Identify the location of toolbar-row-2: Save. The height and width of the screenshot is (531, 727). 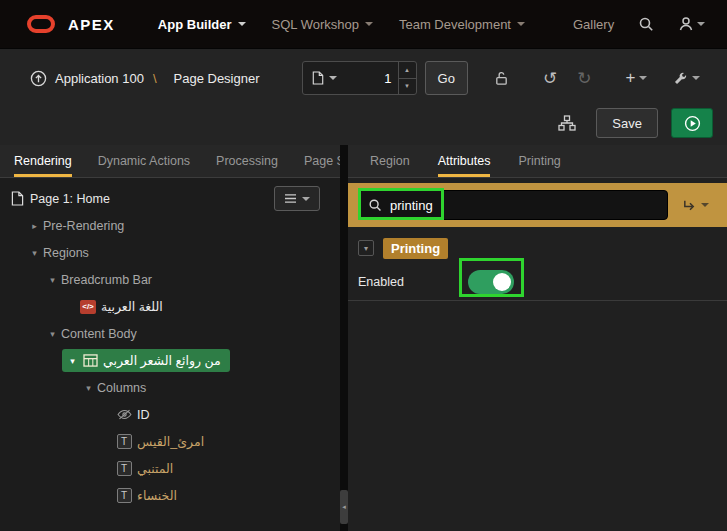
(642, 123).